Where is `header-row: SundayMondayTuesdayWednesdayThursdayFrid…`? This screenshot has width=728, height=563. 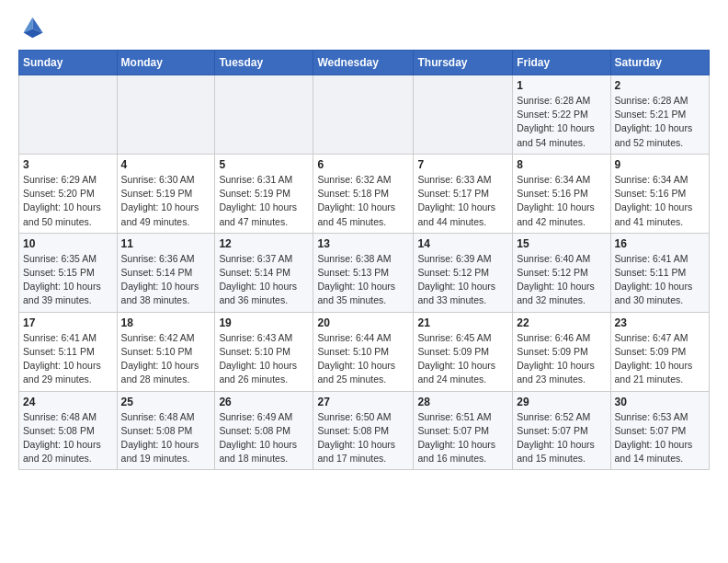 header-row: SundayMondayTuesdayWednesdayThursdayFrid… is located at coordinates (364, 63).